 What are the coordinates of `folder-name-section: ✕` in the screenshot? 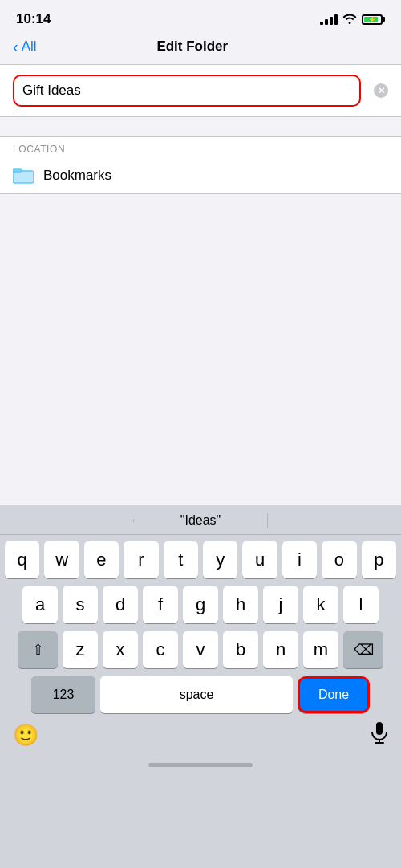 It's located at (200, 91).